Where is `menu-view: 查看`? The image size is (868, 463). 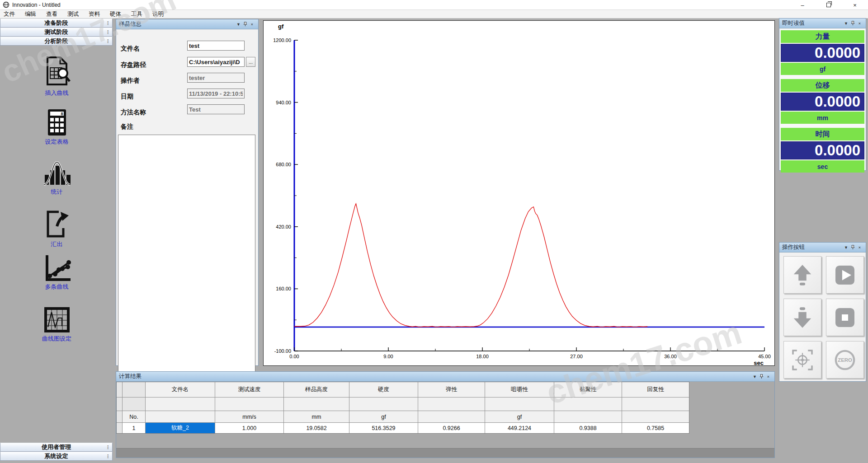
menu-view: 查看 is located at coordinates (52, 14).